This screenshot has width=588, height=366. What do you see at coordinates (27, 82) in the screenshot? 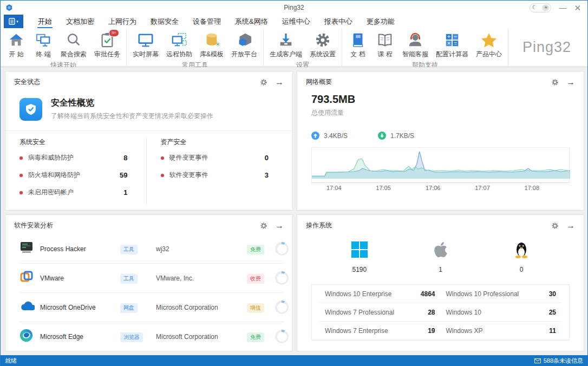
I see `security-card-title: 安全状态` at bounding box center [27, 82].